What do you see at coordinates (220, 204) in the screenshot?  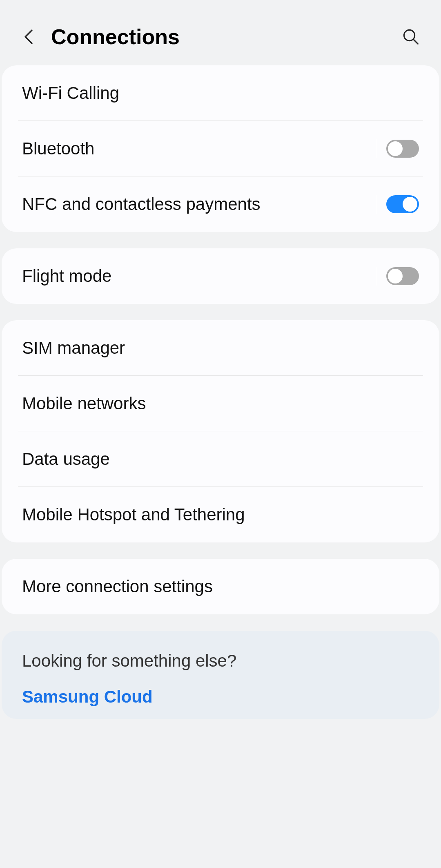 I see `nfc-row: NFC and contactless payments` at bounding box center [220, 204].